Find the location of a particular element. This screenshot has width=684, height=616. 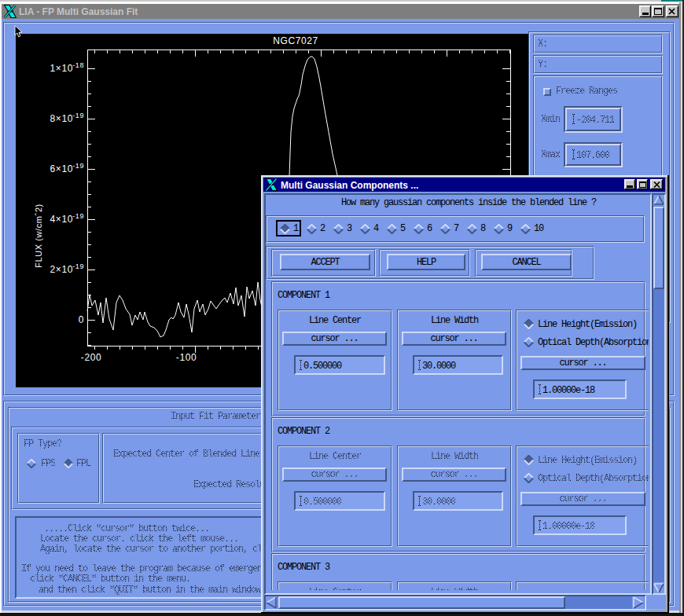

svg-text: 0 is located at coordinates (82, 320).